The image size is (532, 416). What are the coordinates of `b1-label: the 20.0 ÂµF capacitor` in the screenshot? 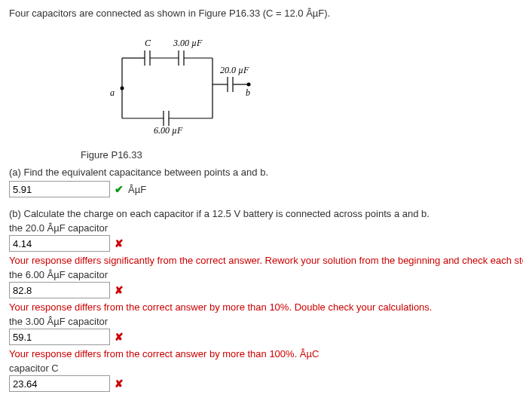 It's located at (266, 228).